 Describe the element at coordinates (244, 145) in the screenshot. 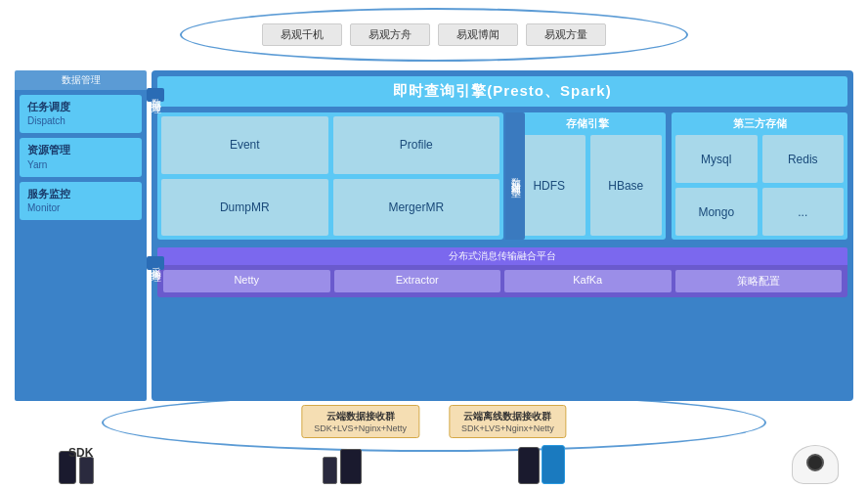

I see `proc-event: Event` at that location.